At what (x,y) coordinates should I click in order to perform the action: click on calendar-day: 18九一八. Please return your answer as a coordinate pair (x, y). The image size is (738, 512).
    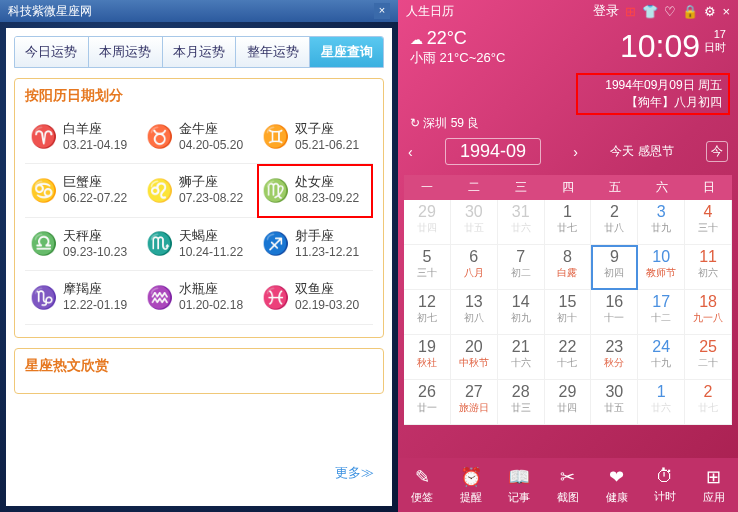
    Looking at the image, I should click on (708, 312).